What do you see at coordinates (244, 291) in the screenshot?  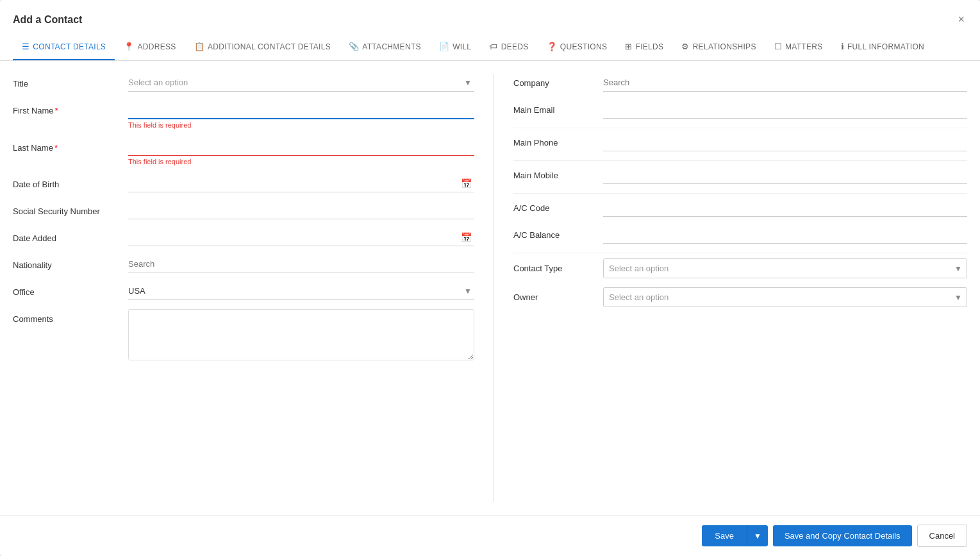 I see `office-row: Office USA ▼` at bounding box center [244, 291].